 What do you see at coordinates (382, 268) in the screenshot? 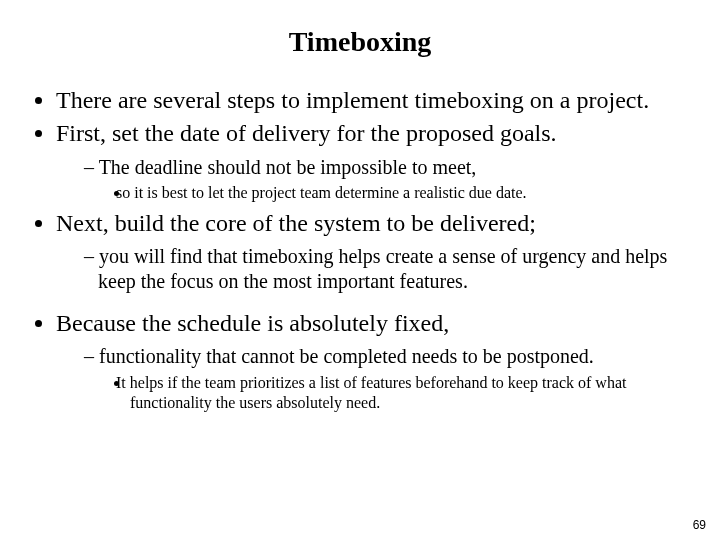
I see `bullet-text: you will find that timeboxing helps crea…` at bounding box center [382, 268].